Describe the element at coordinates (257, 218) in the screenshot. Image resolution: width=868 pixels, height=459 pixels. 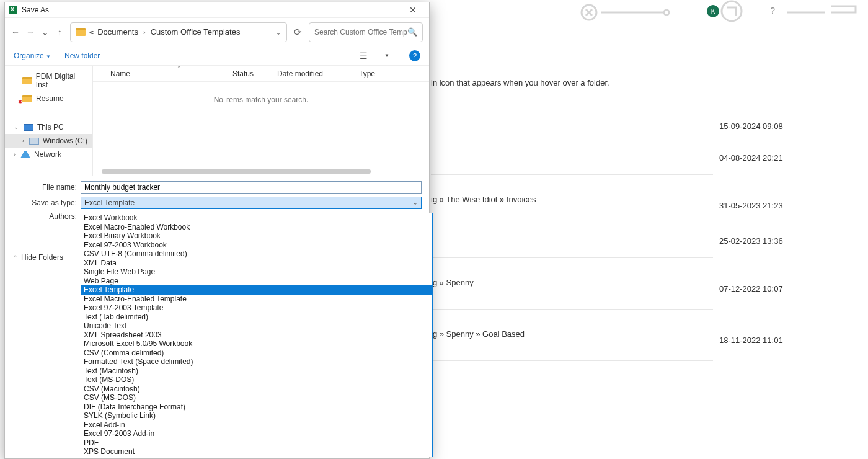
I see `save-type-option: Excel Workbook` at that location.